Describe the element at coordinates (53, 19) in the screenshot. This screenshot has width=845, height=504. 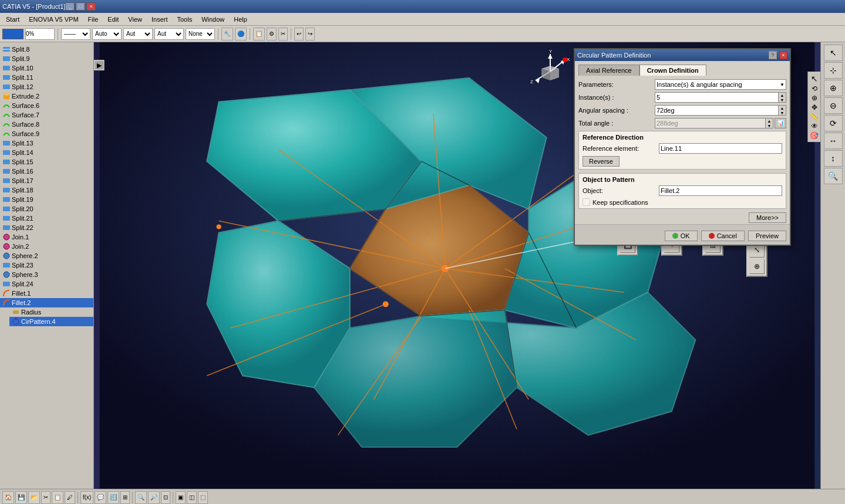
I see `menu-enovia: ENOVIA V5 VPM` at that location.